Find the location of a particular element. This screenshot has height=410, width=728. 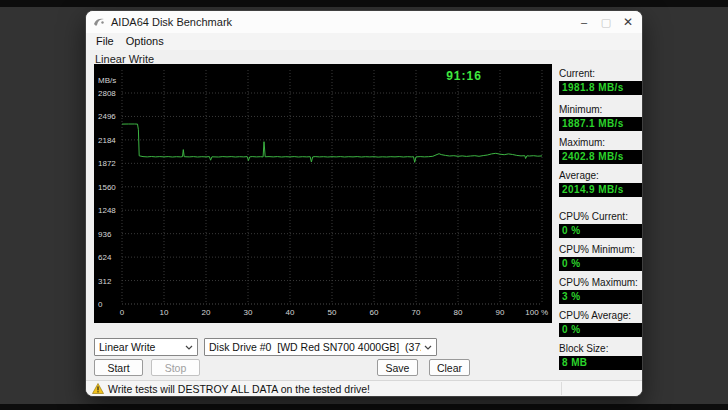

svg-text: 50 is located at coordinates (332, 312).